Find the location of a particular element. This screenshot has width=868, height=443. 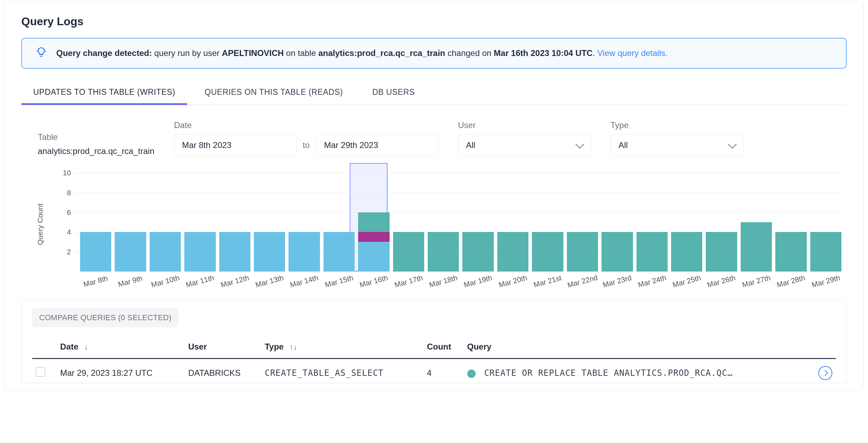

xtick: Mar 13th is located at coordinates (270, 281).